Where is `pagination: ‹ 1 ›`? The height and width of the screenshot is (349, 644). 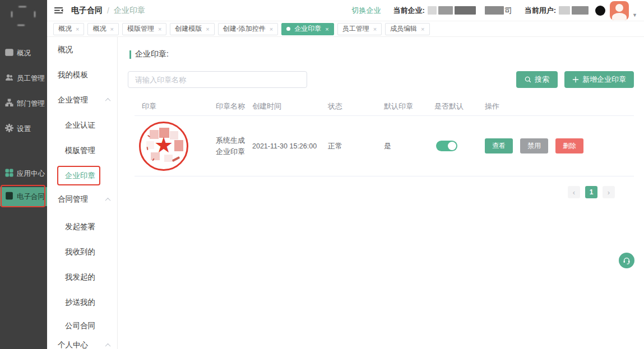
pagination: ‹ 1 › is located at coordinates (367, 192).